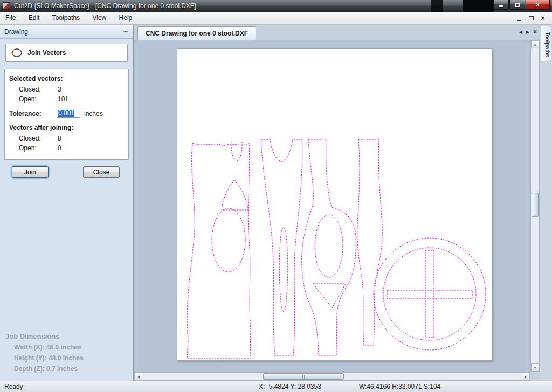  Describe the element at coordinates (59, 138) in the screenshot. I see `after-closed-value: 8` at that location.